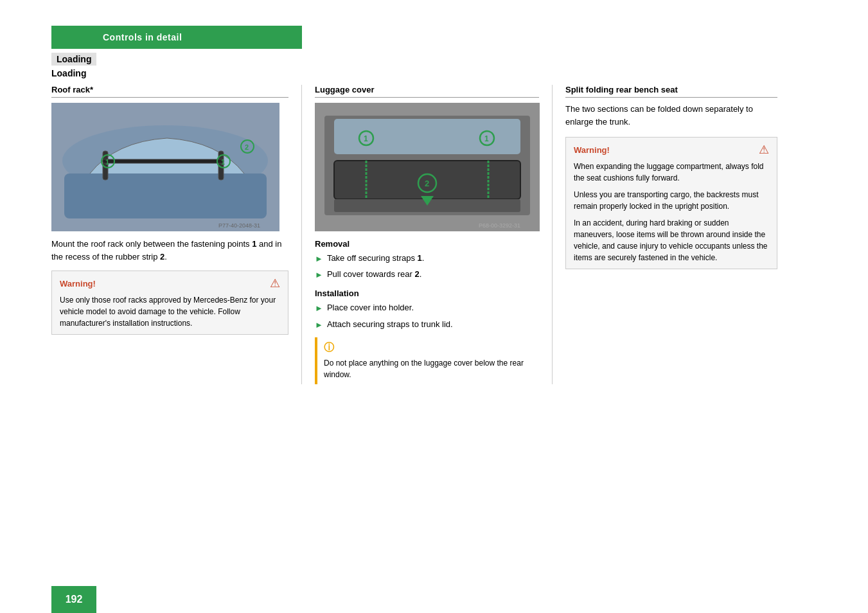 This screenshot has width=868, height=613. I want to click on installation-title: Installation, so click(427, 293).